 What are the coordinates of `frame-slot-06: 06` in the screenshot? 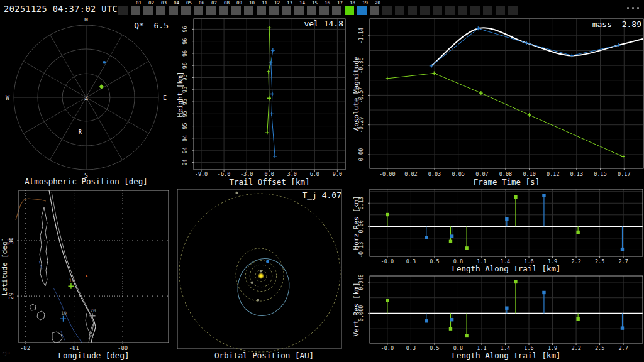 It's located at (199, 9).